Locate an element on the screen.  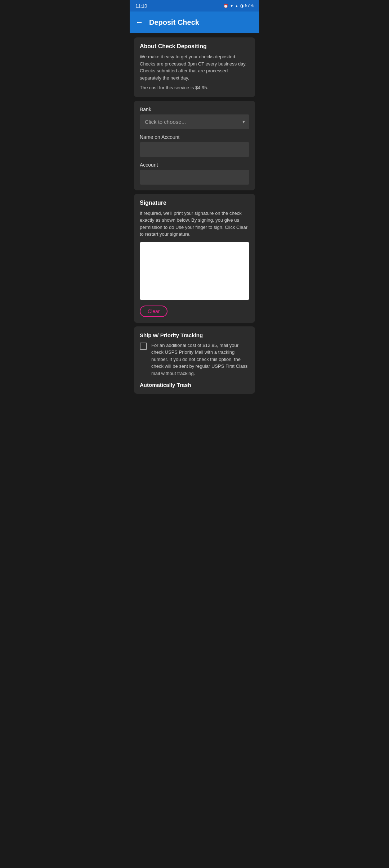
battery-icon is located at coordinates (242, 6).